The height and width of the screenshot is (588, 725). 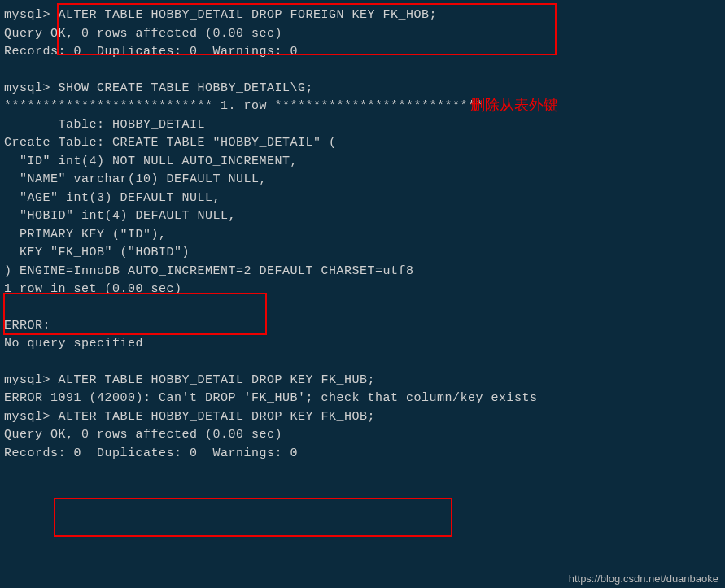 What do you see at coordinates (365, 254) in the screenshot?
I see `terminal-line: KEY "FK_HOB" ("HOBID")` at bounding box center [365, 254].